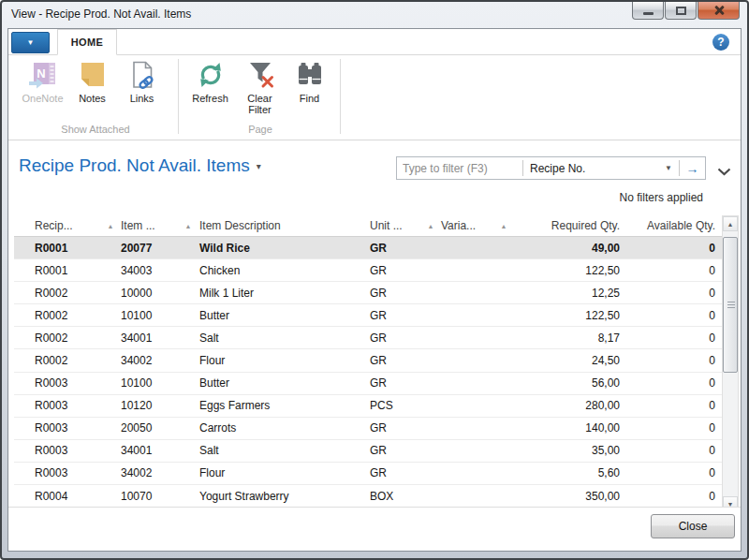  What do you see at coordinates (565, 473) in the screenshot?
I see `cell-required-qty: 5,60` at bounding box center [565, 473].